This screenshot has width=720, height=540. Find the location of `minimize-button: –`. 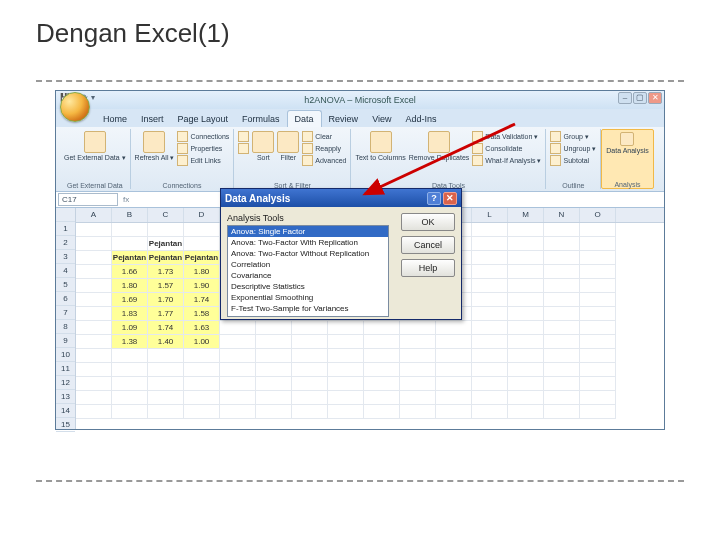

minimize-button: – is located at coordinates (625, 98).